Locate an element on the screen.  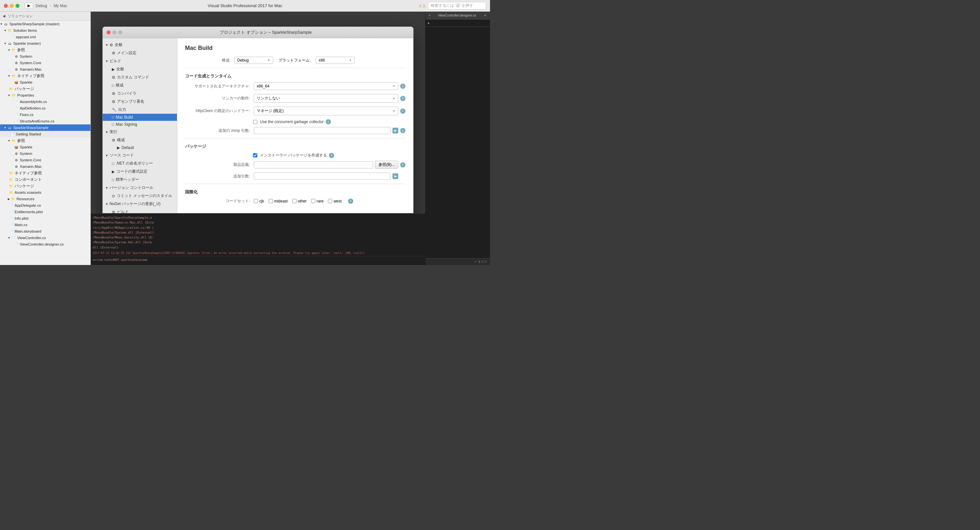
mmp-run-button: ▶ is located at coordinates (396, 131).